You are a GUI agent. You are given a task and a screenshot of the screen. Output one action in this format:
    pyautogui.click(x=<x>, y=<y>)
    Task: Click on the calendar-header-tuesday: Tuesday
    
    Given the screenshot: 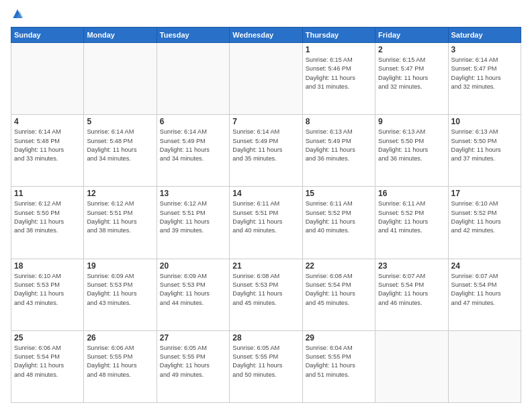 What is the action you would take?
    pyautogui.click(x=193, y=35)
    